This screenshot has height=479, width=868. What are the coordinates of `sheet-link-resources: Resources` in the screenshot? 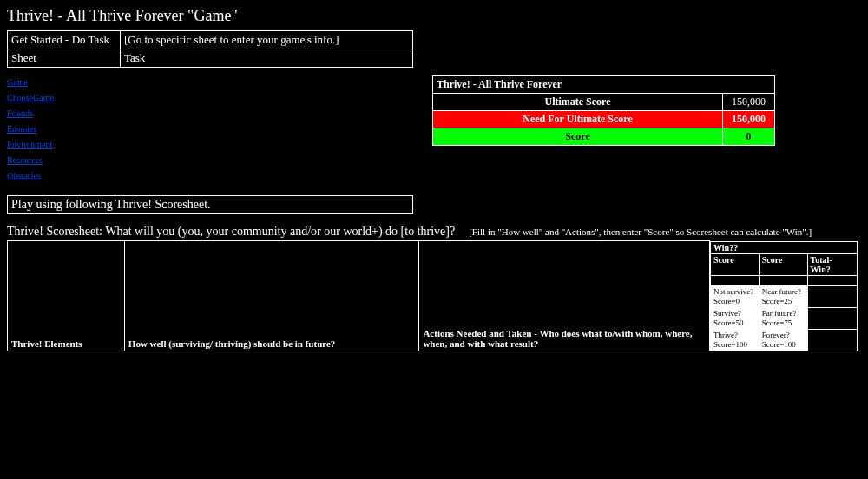 It's located at (24, 160).